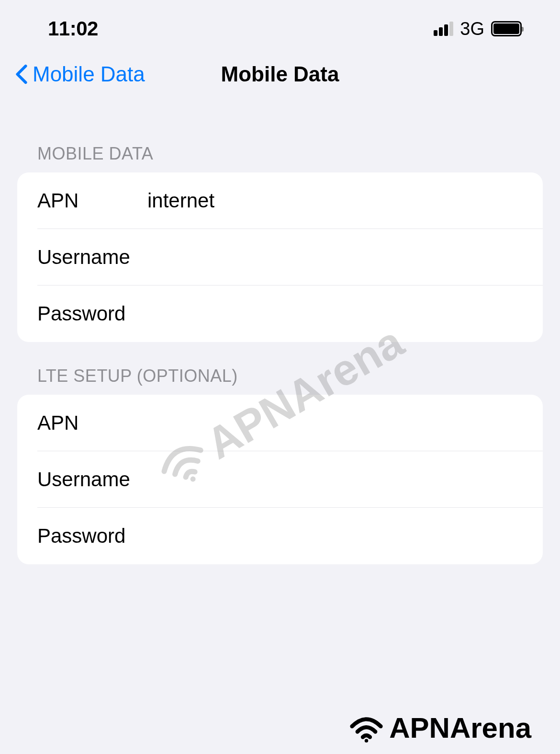 This screenshot has width=560, height=754. I want to click on username-label: Username, so click(92, 257).